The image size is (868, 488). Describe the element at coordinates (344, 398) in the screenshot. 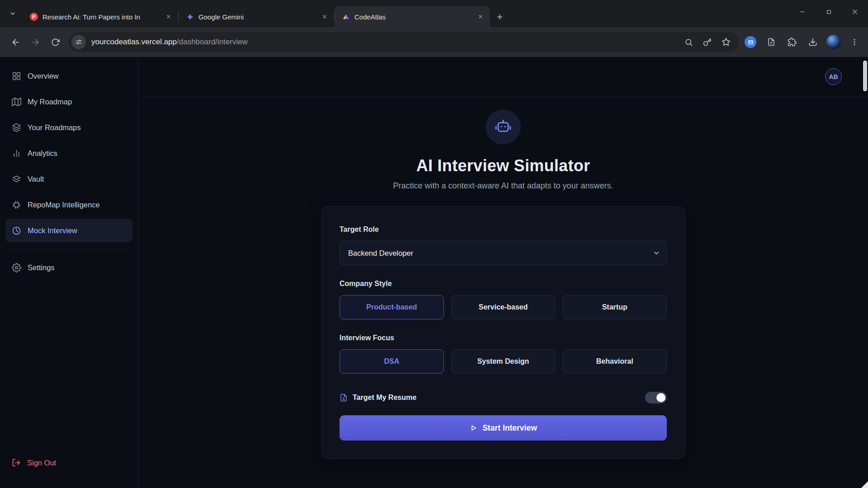

I see `resume-doc-icon` at that location.